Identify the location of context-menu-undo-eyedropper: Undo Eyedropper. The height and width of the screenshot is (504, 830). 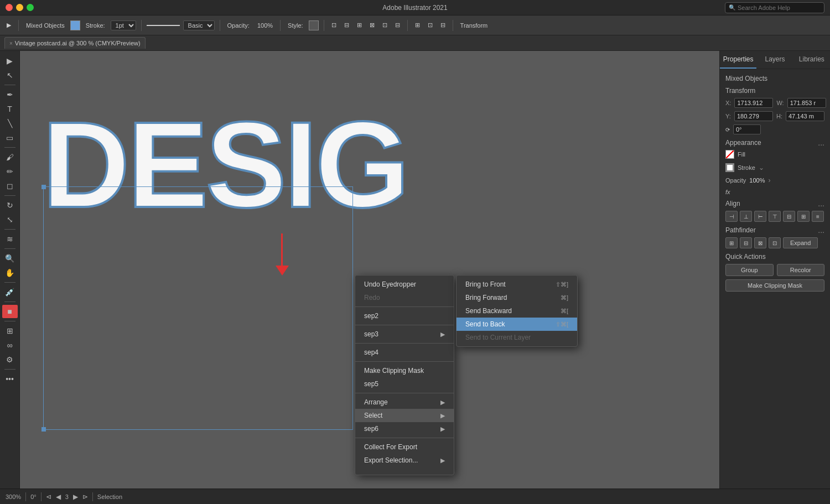
(404, 284).